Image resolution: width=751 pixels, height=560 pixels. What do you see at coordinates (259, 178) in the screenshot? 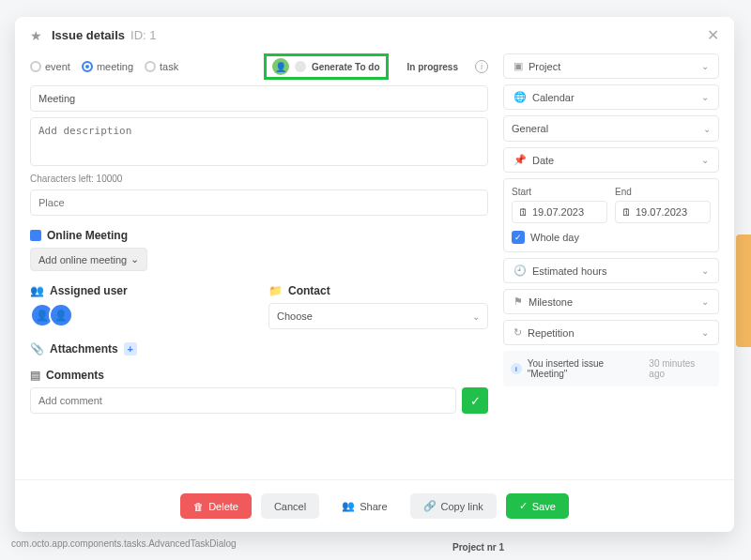
I see `characters-left: Characters left: 10000` at bounding box center [259, 178].